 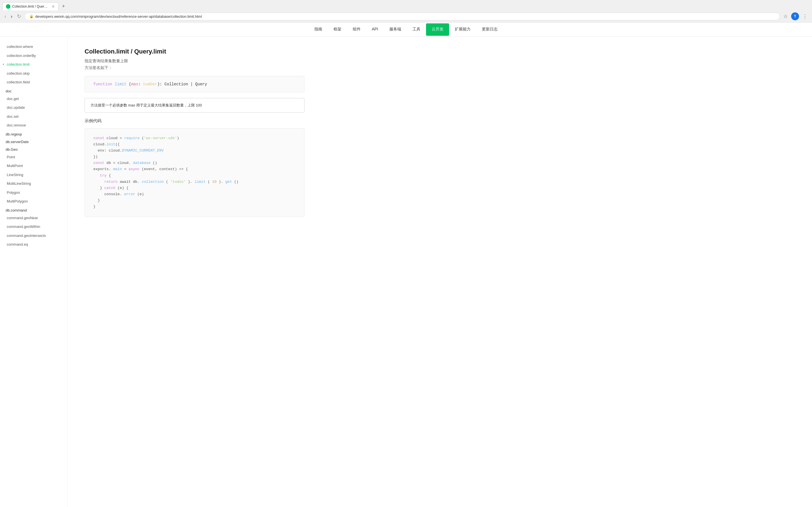 I want to click on top-nav: 指南 框架 组件 API 服务端 工具 云开发 扩展能力 更新日志, so click(x=406, y=30).